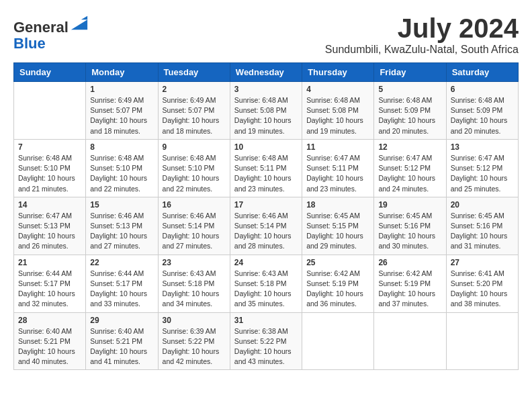 This screenshot has height=411, width=532. I want to click on sunset-text: Sunset: 5:08 PM, so click(332, 110).